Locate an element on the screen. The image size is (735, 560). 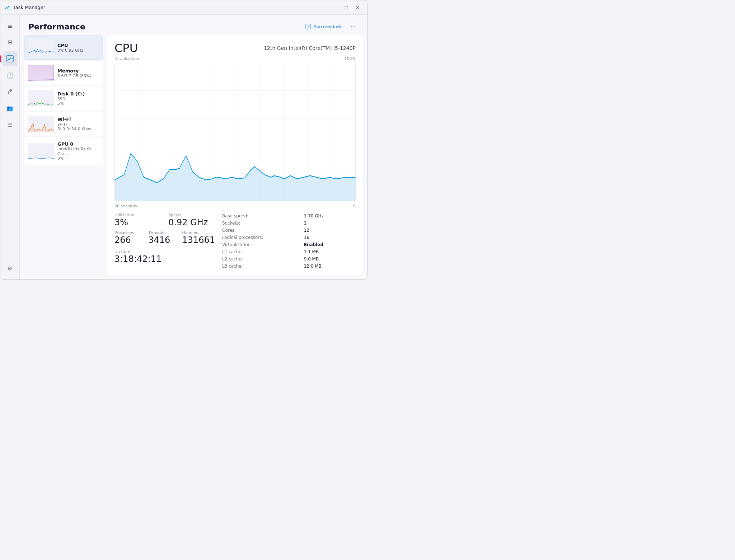
info-value-4: Enabled is located at coordinates (330, 245).